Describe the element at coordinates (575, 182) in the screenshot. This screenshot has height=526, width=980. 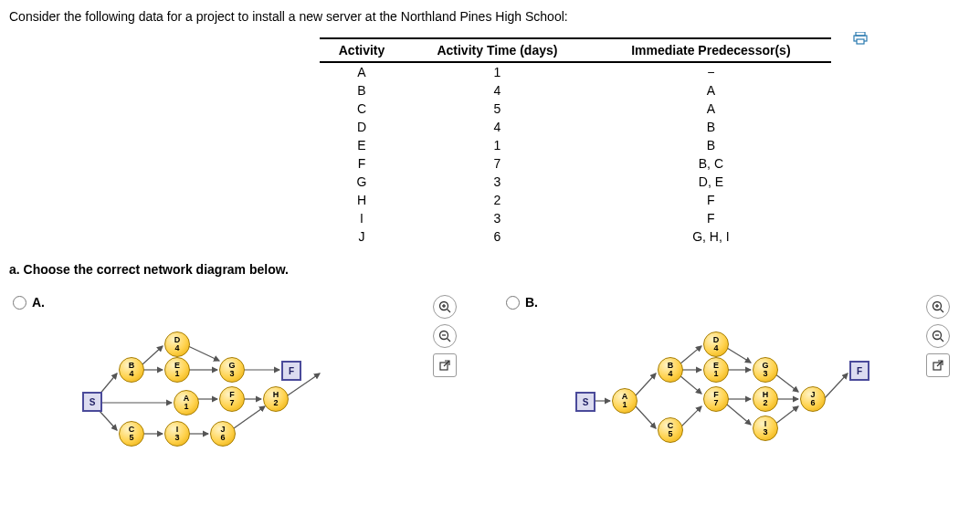
I see `table-row: G3D, E` at that location.